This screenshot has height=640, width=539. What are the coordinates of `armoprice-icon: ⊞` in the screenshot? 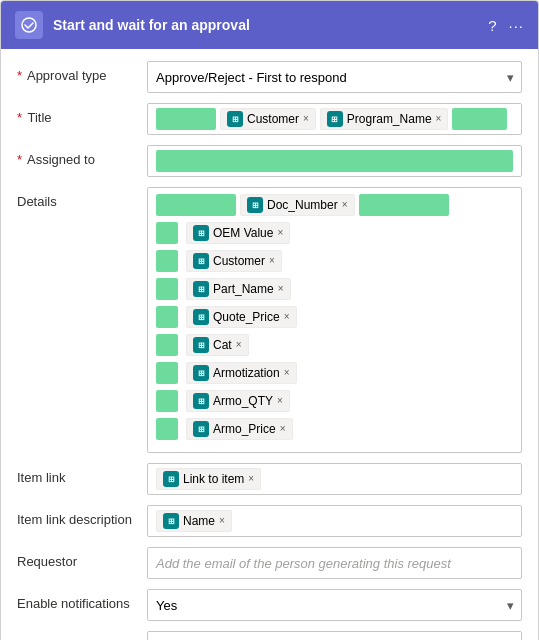 It's located at (201, 429).